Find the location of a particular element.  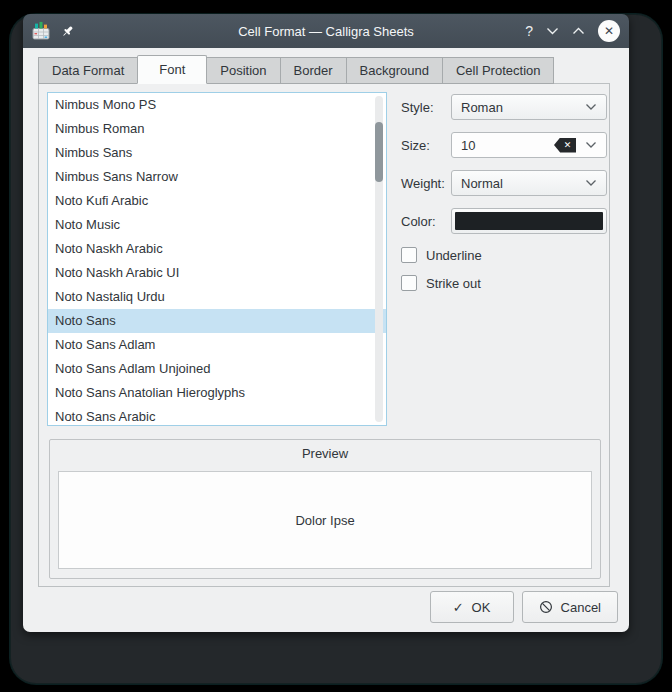

weight-label: Weight: is located at coordinates (426, 184).